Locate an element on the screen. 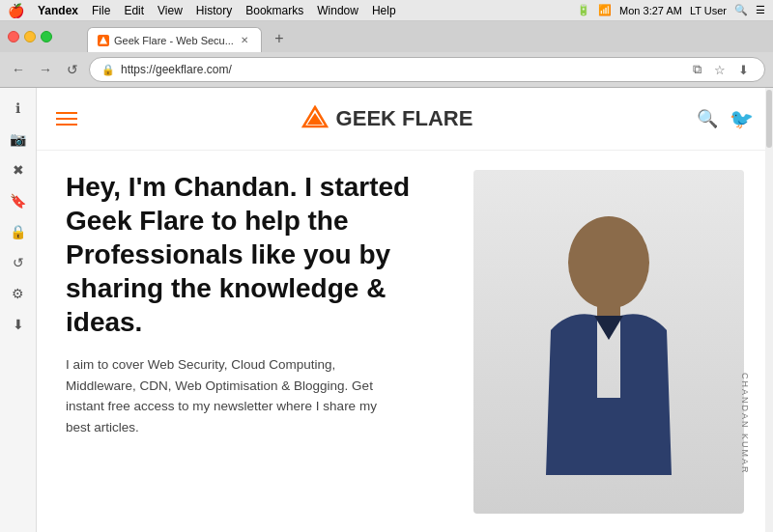 Image resolution: width=773 pixels, height=532 pixels. maximize-button is located at coordinates (46, 37).